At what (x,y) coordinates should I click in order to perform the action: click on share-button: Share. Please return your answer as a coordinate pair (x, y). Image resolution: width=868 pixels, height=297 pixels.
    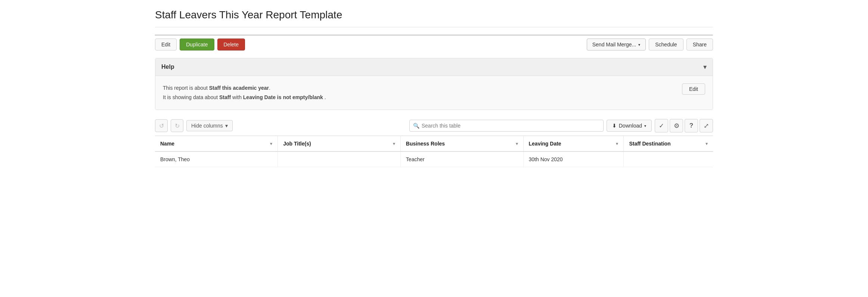
    Looking at the image, I should click on (700, 45).